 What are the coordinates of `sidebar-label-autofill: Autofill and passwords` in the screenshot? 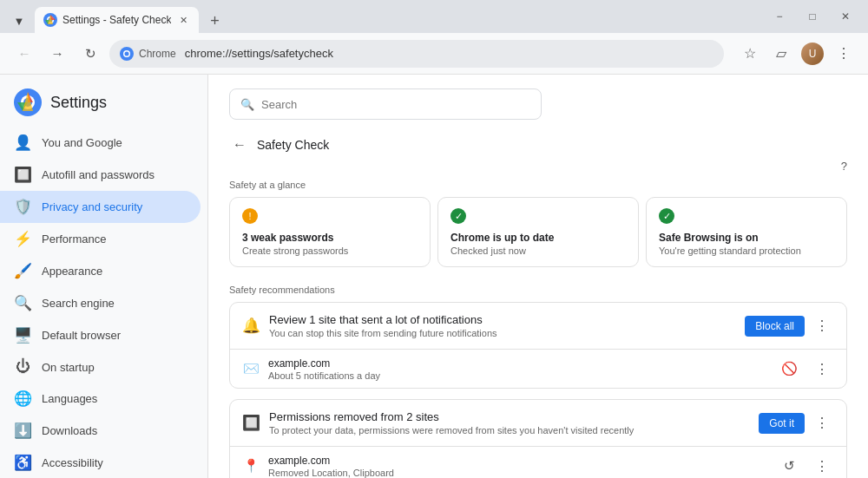 It's located at (98, 175).